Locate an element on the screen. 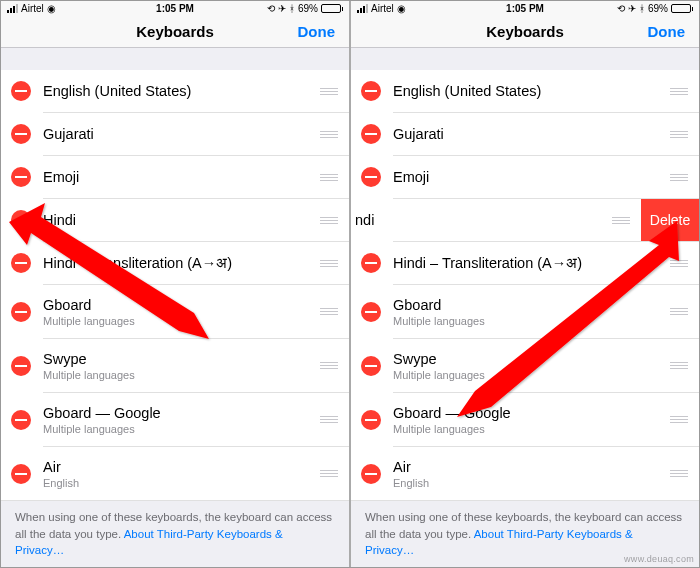  nav-bar: Keyboards Done is located at coordinates (525, 32).